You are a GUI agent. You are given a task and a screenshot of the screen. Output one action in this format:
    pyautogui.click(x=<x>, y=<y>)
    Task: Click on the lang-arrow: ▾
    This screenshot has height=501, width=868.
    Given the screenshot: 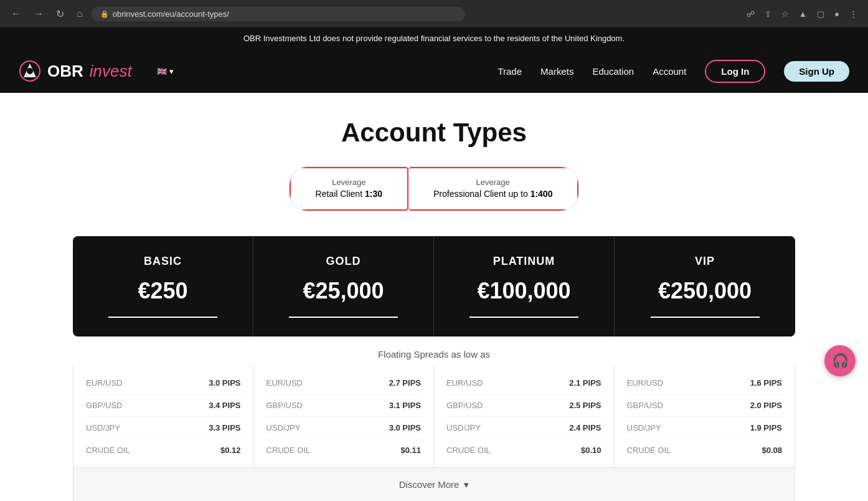 What is the action you would take?
    pyautogui.click(x=172, y=71)
    